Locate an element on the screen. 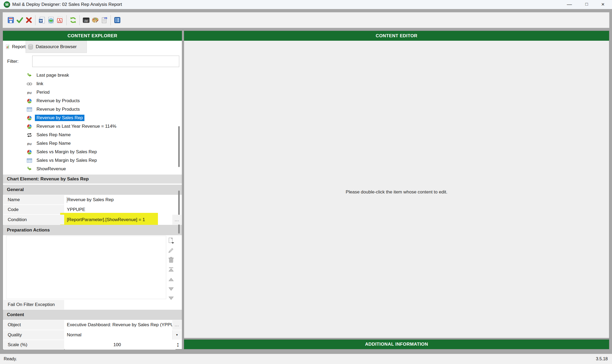 The height and width of the screenshot is (364, 612). section-preparation-actions: Preparation Actions is located at coordinates (92, 230).